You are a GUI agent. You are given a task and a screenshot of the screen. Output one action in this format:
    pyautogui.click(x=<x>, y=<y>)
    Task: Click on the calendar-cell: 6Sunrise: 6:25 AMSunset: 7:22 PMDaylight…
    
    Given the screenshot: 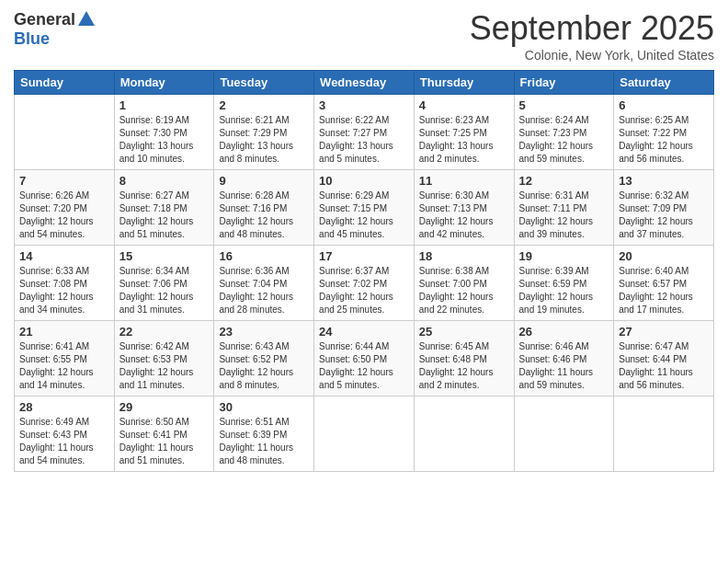 What is the action you would take?
    pyautogui.click(x=664, y=132)
    